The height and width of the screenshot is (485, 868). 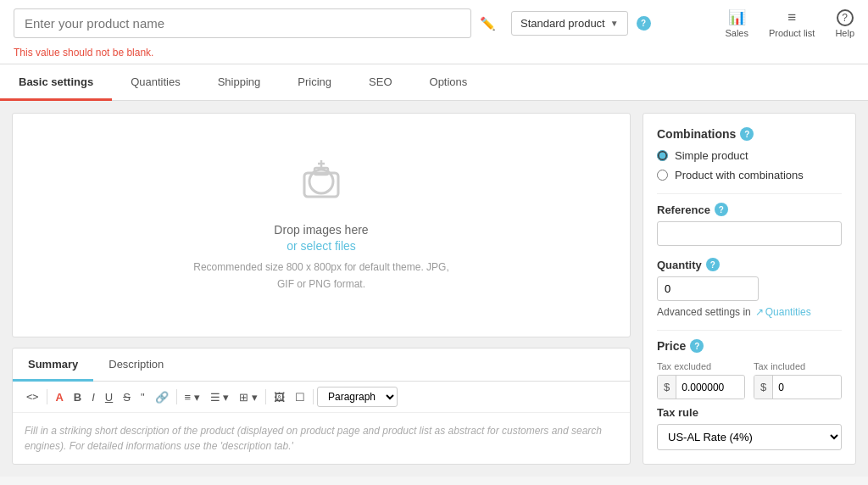 I want to click on toolbar-sep1, so click(x=47, y=397).